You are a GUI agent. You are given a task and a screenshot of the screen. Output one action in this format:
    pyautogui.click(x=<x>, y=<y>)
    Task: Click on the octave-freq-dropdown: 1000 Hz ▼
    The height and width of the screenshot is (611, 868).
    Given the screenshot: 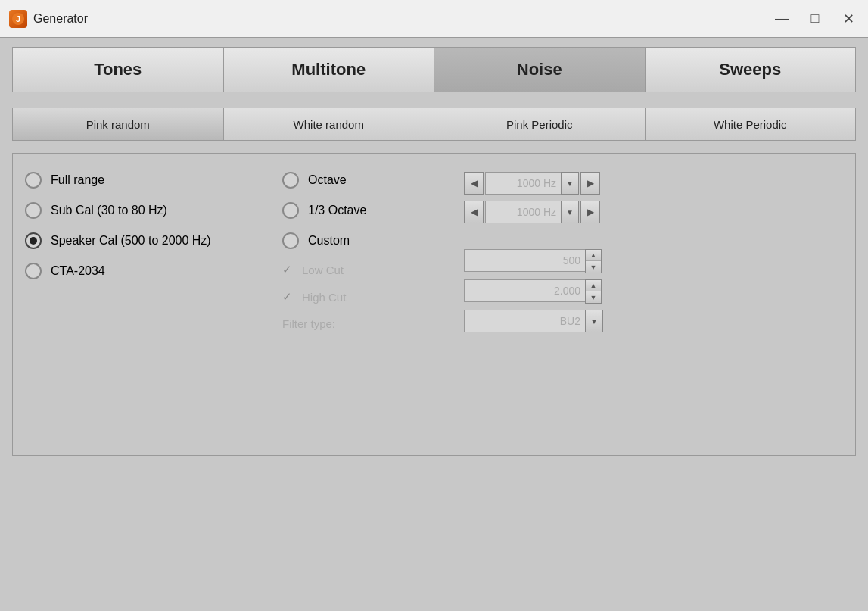 What is the action you would take?
    pyautogui.click(x=532, y=183)
    